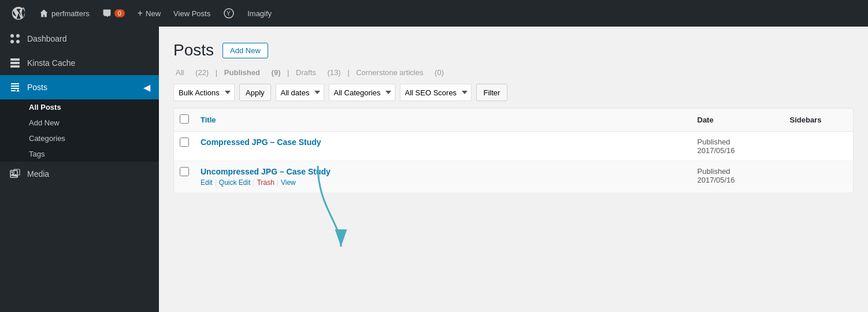  What do you see at coordinates (253, 73) in the screenshot?
I see `filter-published: Published (9)` at bounding box center [253, 73].